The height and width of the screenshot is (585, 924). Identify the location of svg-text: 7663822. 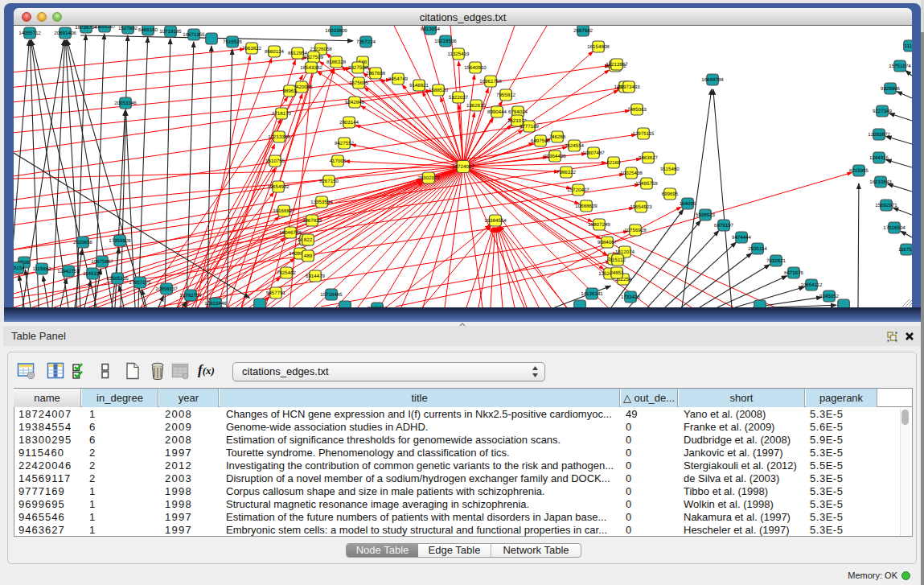
(253, 48).